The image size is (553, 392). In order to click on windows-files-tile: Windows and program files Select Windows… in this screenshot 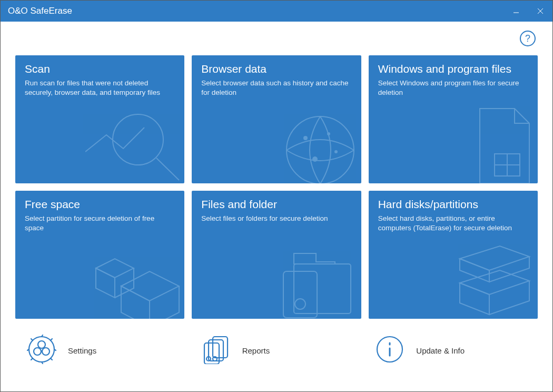, I will do `click(453, 119)`.